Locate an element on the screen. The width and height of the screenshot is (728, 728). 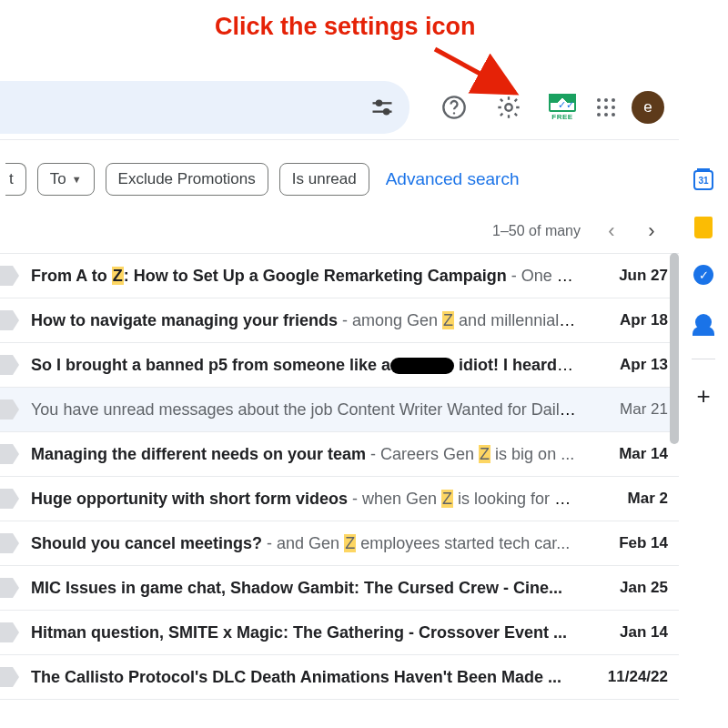
prev-page-button: ‹ is located at coordinates (612, 231).